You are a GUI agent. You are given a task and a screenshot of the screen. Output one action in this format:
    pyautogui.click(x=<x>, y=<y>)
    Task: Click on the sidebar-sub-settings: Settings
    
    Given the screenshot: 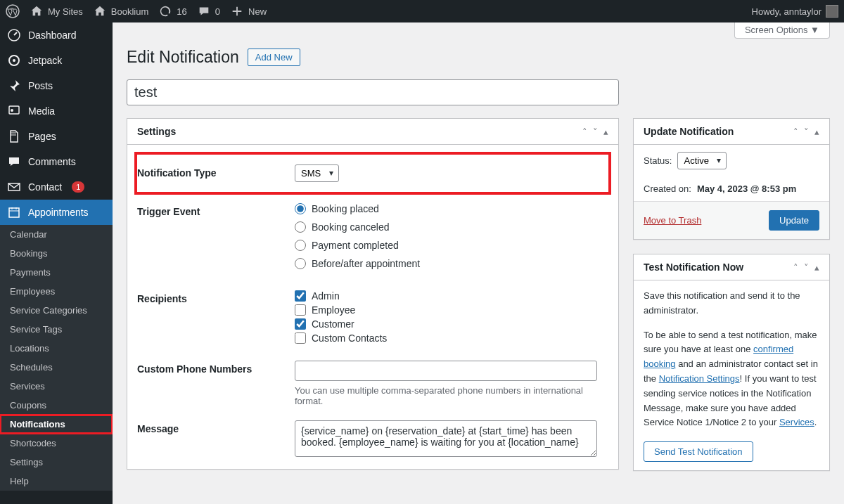 What is the action you would take?
    pyautogui.click(x=56, y=463)
    